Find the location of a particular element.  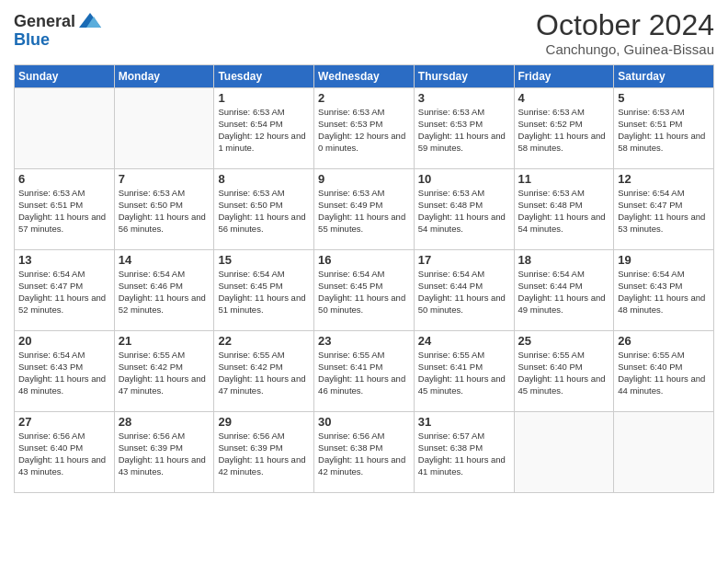

day-number: 15 is located at coordinates (264, 259).